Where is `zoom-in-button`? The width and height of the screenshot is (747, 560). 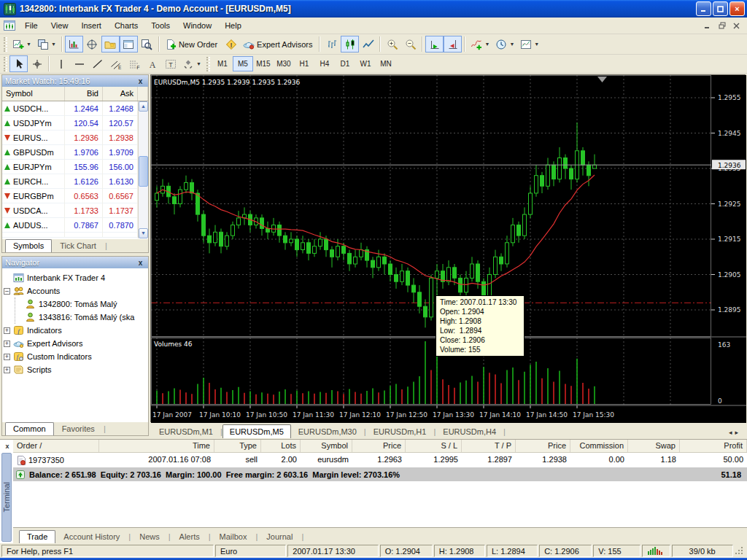 zoom-in-button is located at coordinates (392, 44).